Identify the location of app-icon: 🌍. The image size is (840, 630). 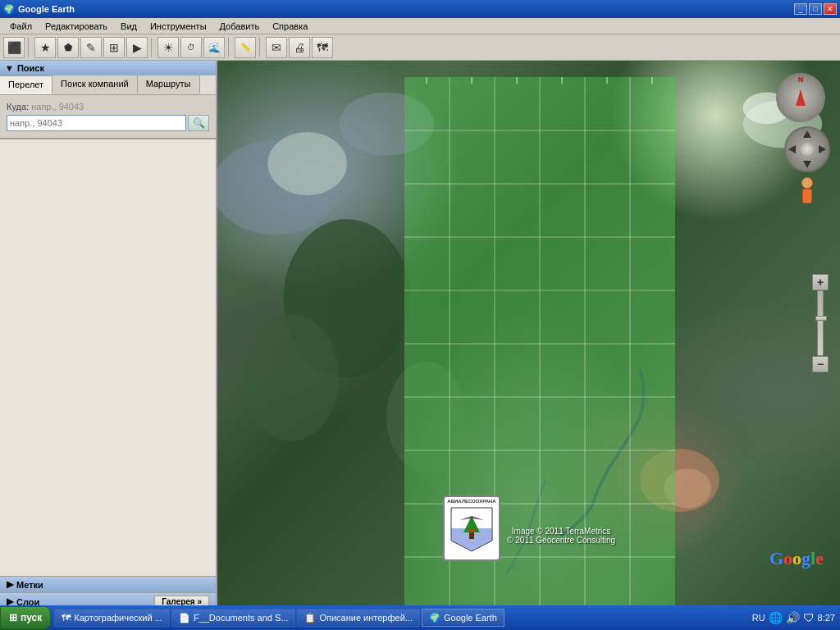
(9, 10).